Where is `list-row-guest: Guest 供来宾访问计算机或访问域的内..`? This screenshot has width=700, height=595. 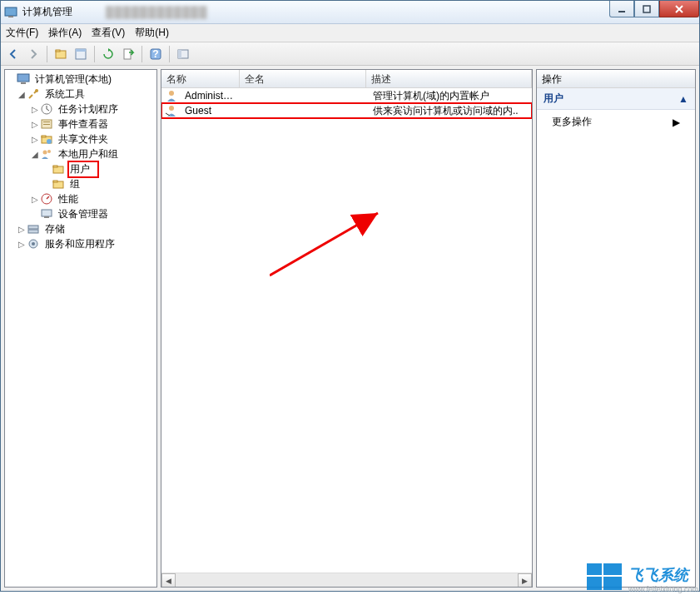 list-row-guest: Guest 供来宾访问计算机或访问域的内.. is located at coordinates (346, 111).